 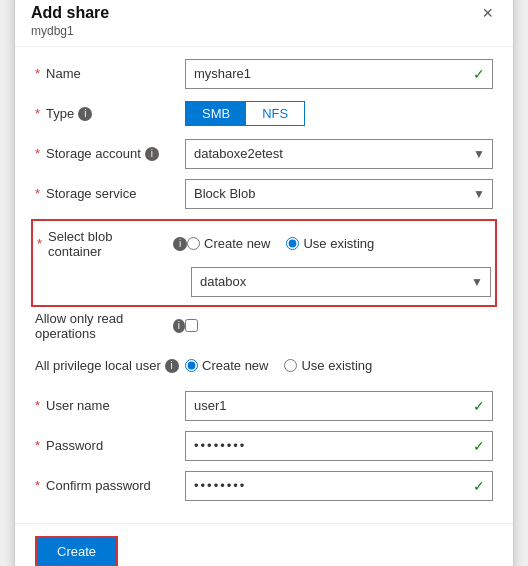 I want to click on password-label: * Password, so click(x=110, y=446).